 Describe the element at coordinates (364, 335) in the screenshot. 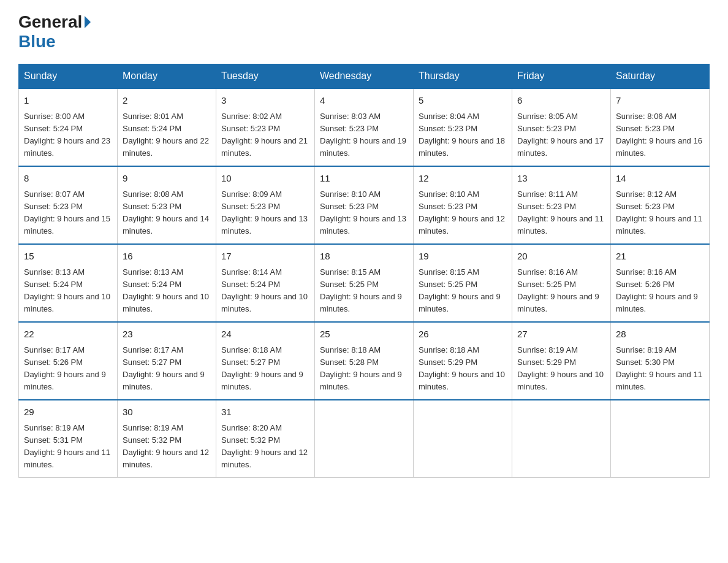

I see `day-number: 25` at that location.